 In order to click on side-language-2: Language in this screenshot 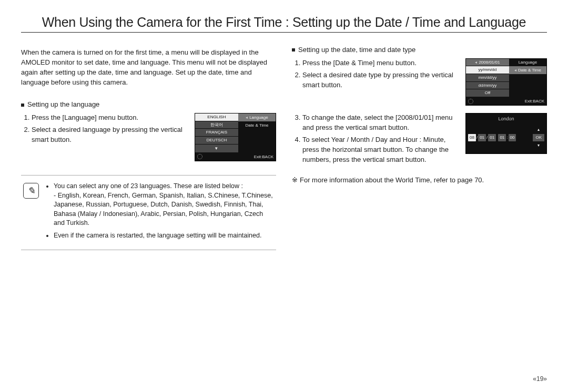, I will do `click(528, 63)`.